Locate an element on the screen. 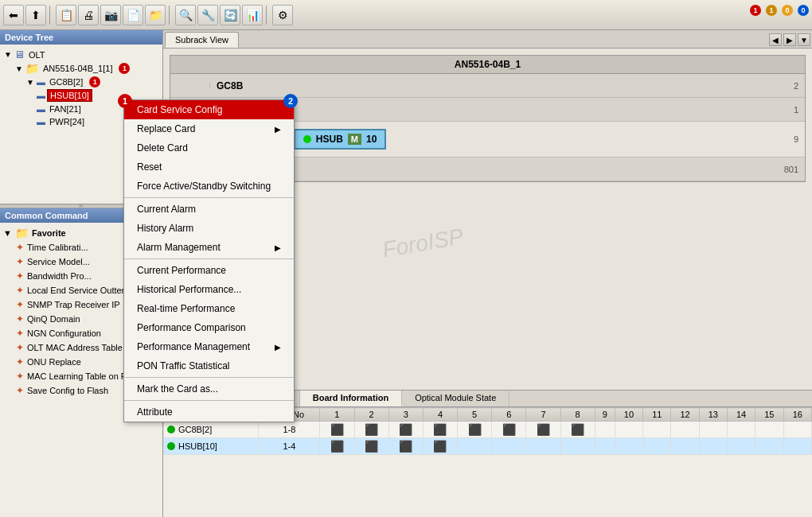 This screenshot has width=812, height=517. btab-optical: Optical Module State is located at coordinates (455, 398).